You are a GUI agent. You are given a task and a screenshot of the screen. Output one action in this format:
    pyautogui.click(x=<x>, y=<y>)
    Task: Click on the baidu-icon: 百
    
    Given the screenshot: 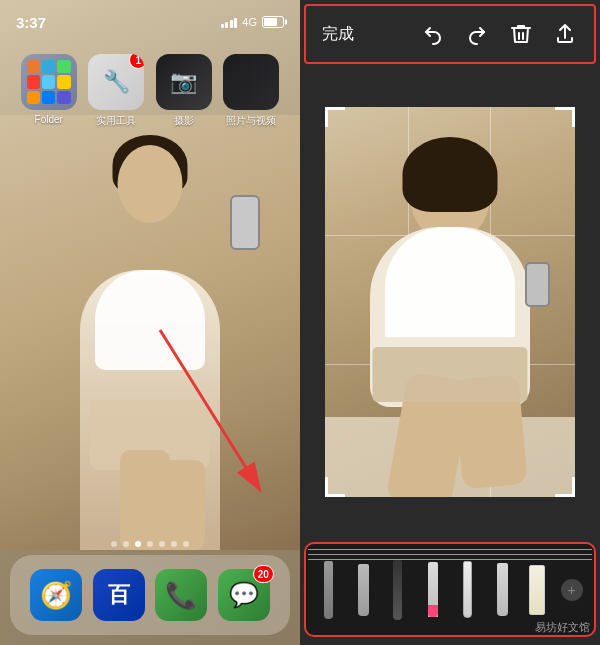 What is the action you would take?
    pyautogui.click(x=119, y=595)
    